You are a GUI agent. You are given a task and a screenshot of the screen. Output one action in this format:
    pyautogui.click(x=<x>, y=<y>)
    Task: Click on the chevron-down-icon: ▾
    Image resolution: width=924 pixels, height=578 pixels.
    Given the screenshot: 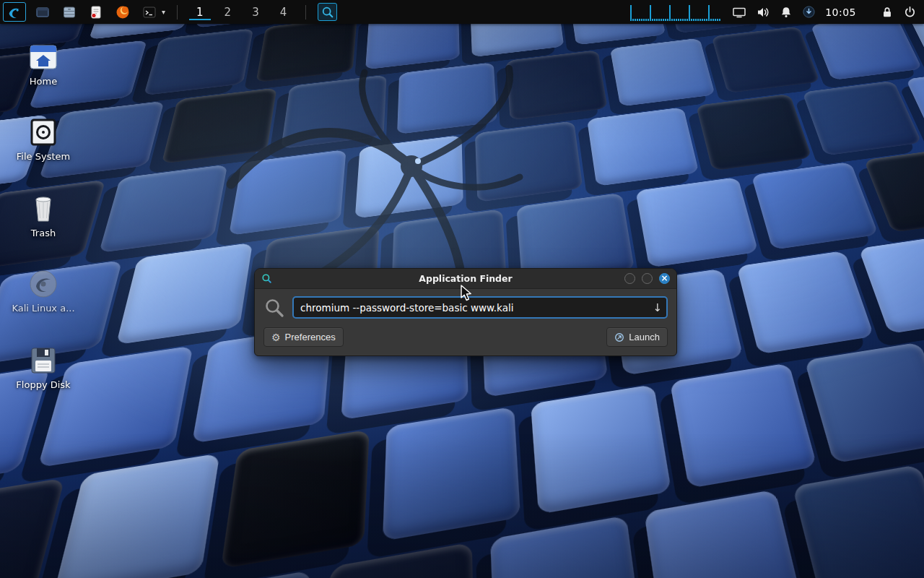 What is the action you would take?
    pyautogui.click(x=163, y=12)
    